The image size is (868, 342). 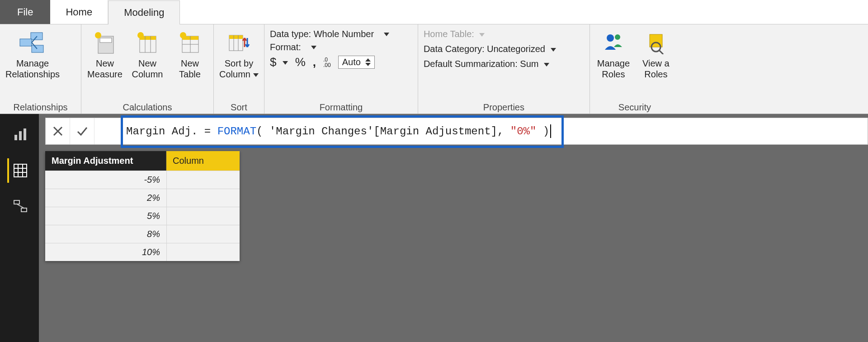 What do you see at coordinates (239, 43) in the screenshot?
I see `sort-by-column-icon` at bounding box center [239, 43].